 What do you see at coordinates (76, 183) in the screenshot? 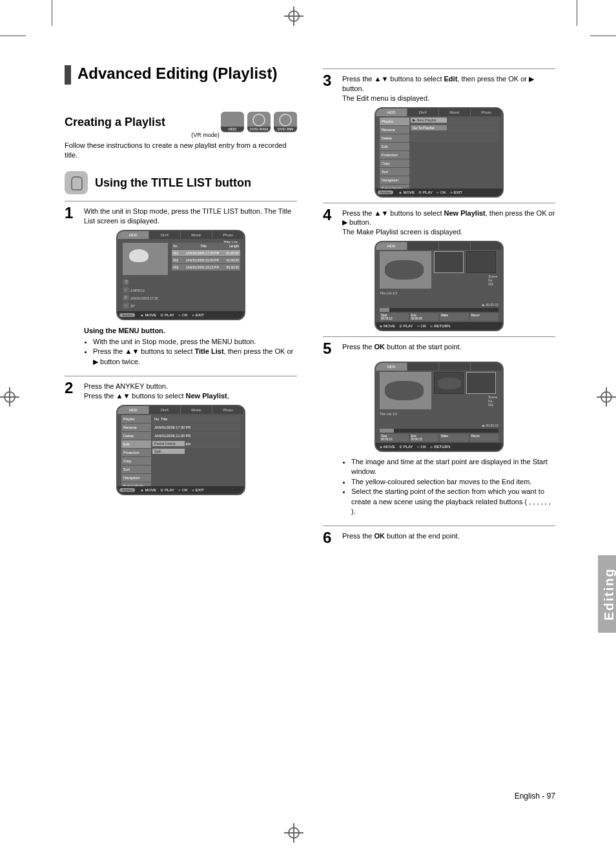
I see `touch-icon` at bounding box center [76, 183].